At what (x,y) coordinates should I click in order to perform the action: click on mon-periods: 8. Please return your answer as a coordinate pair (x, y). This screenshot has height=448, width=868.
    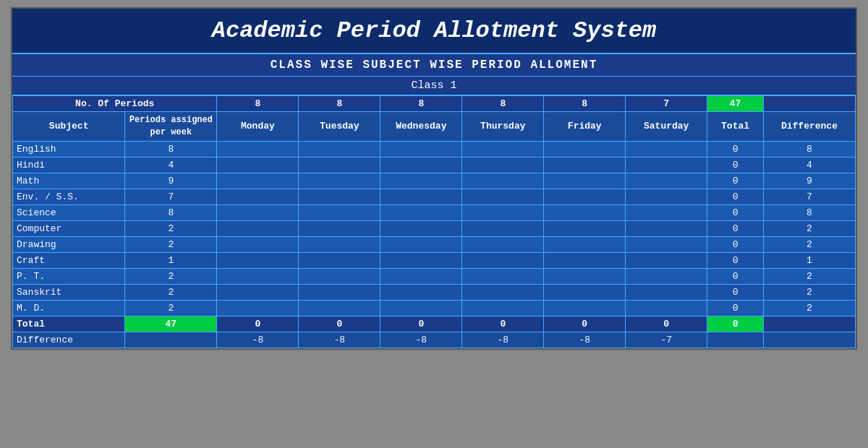
    Looking at the image, I should click on (258, 104).